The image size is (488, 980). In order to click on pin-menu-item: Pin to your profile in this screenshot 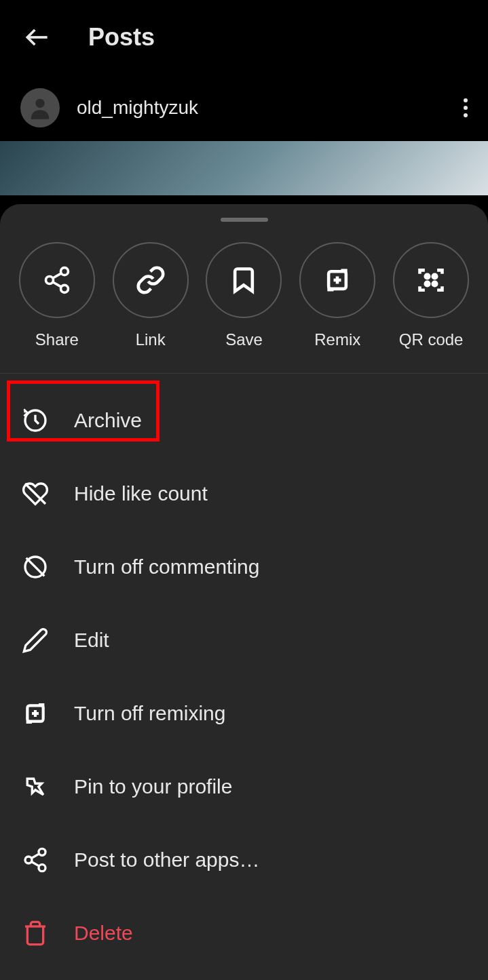, I will do `click(244, 787)`.